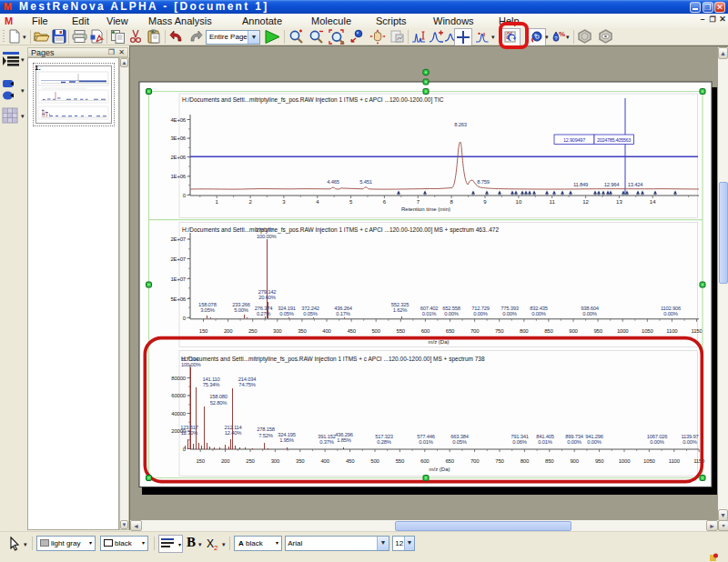  Describe the element at coordinates (366, 182) in the screenshot. I see `svg-text: 5.451` at that location.